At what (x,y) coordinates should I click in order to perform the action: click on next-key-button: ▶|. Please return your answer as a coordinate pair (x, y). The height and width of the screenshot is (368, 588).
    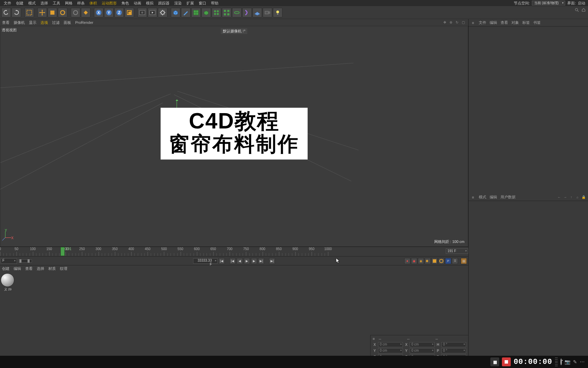
    Looking at the image, I should click on (261, 261).